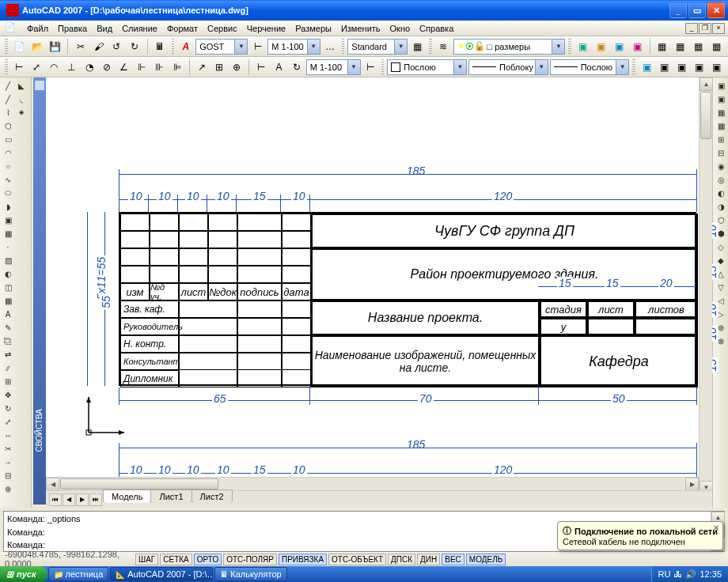 The height and width of the screenshot is (582, 728). What do you see at coordinates (508, 67) in the screenshot?
I see `ltype-combo: Поблоку▼` at bounding box center [508, 67].